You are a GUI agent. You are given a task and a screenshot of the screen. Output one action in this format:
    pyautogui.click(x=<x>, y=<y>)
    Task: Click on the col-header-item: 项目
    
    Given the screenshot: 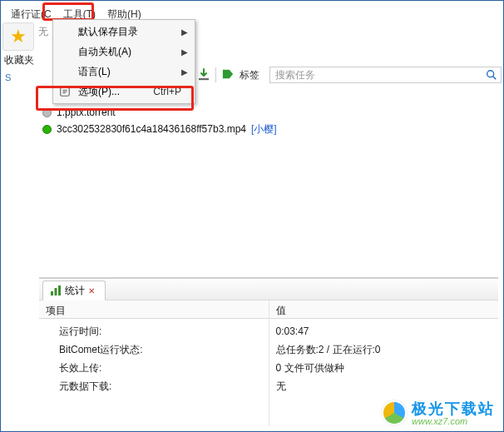 What is the action you would take?
    pyautogui.click(x=154, y=310)
    